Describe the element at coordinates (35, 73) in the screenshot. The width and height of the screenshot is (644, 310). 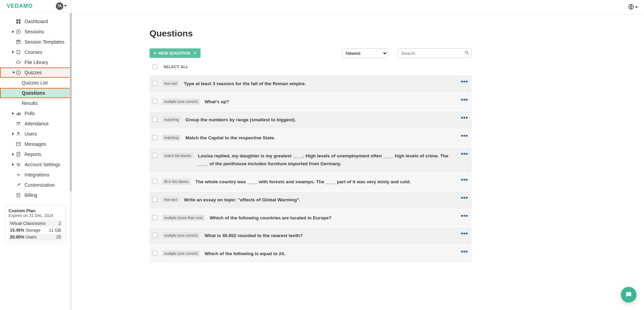
I see `nav-quizzes: ? Quizzes 1` at that location.